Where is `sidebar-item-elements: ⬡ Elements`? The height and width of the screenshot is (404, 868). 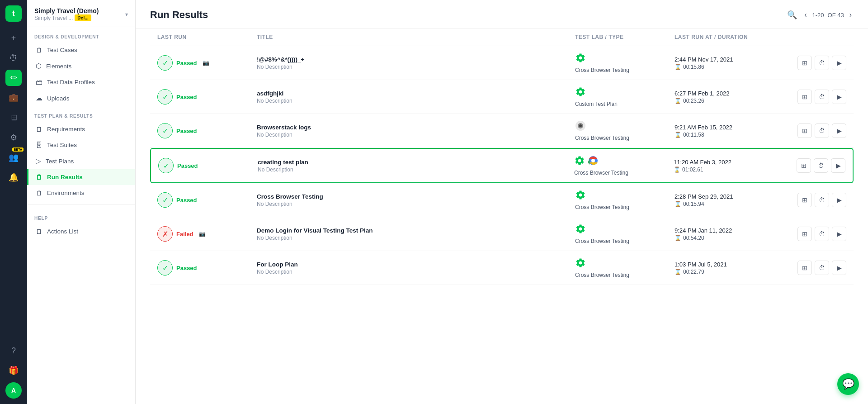
sidebar-item-elements: ⬡ Elements is located at coordinates (81, 66).